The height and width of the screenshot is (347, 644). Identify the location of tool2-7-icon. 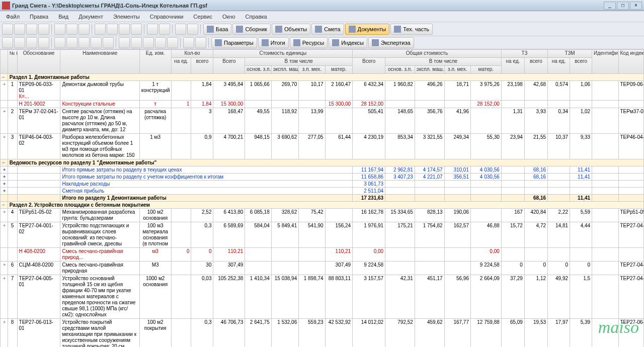
(84, 43).